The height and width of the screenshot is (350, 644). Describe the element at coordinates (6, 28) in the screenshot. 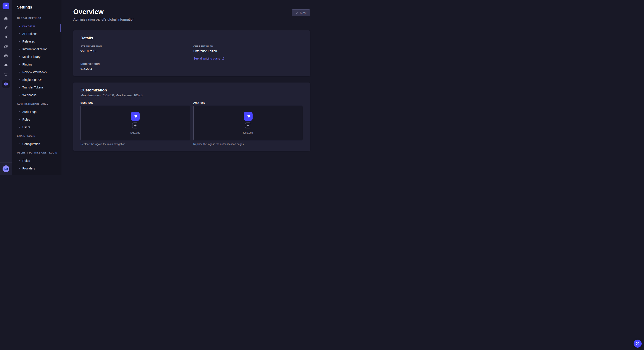

I see `feather-icon` at that location.